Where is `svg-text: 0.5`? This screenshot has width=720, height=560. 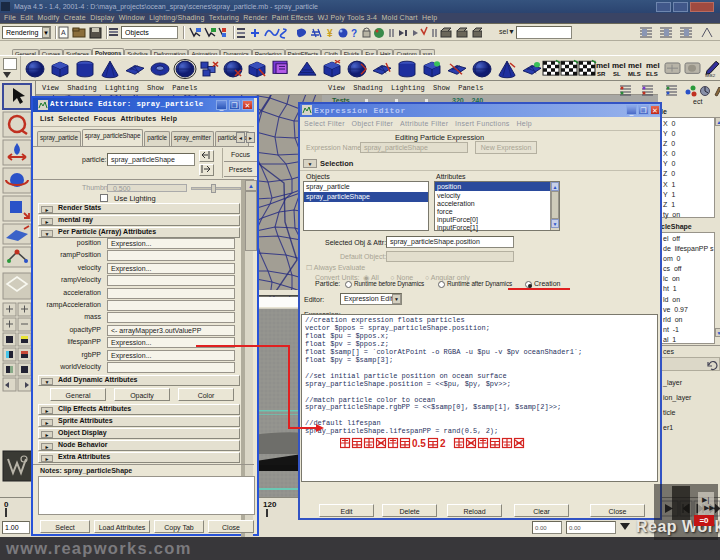 svg-text: 0.5 is located at coordinates (419, 444).